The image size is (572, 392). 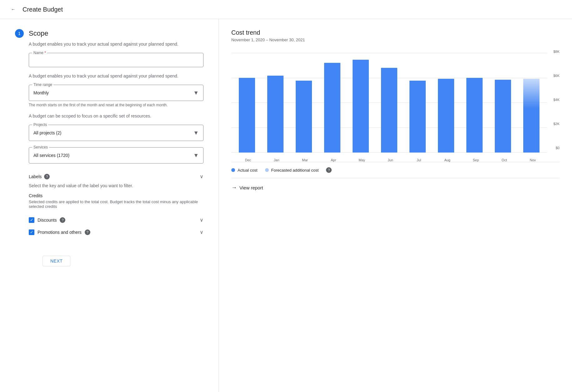 I want to click on bar-group-jan, so click(x=276, y=103).